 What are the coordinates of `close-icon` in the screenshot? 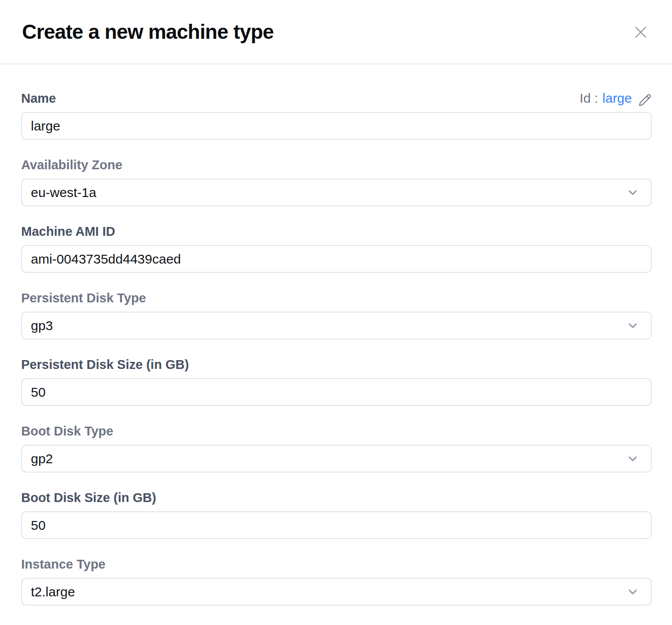 It's located at (641, 32).